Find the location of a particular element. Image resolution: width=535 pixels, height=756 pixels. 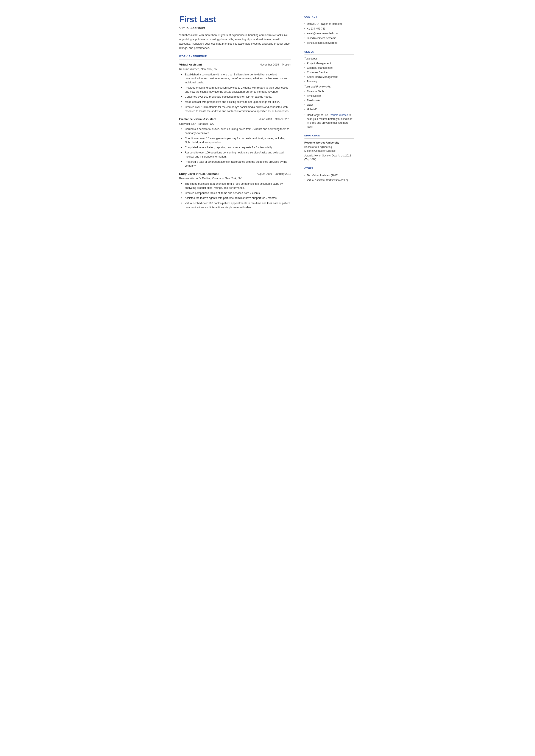

list-item: Customer Service is located at coordinates (329, 72).